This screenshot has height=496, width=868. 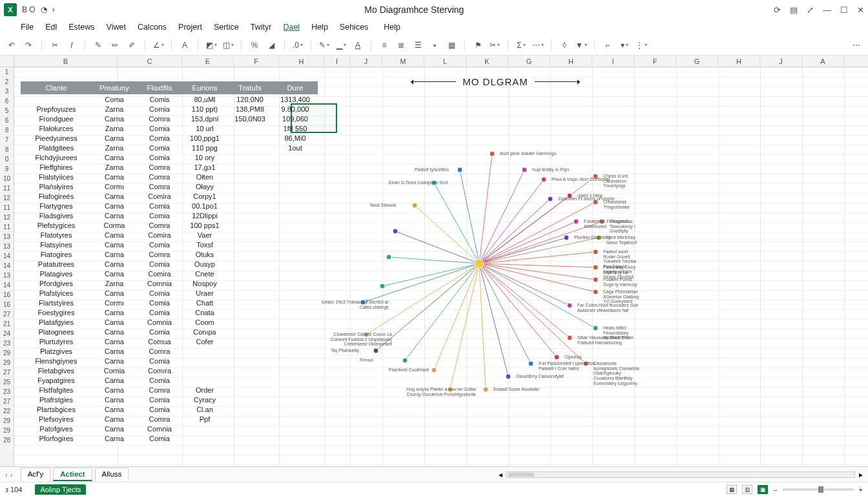 I want to click on pen1-icon: ✎, so click(x=98, y=45).